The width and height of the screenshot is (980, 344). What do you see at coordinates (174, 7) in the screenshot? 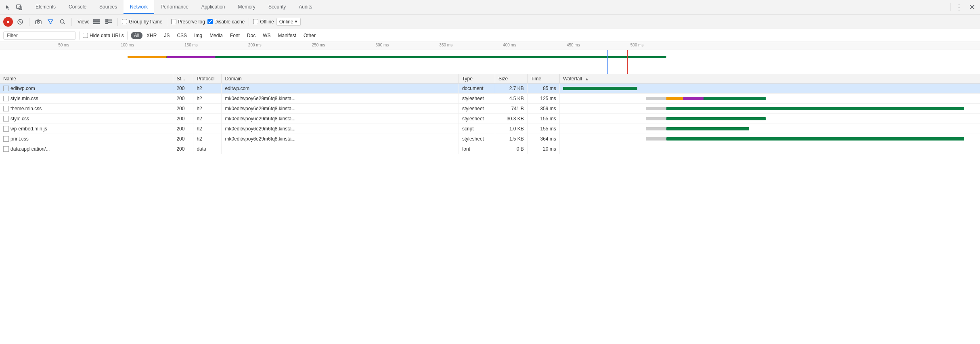
I see `tab-performance: Performance` at bounding box center [174, 7].